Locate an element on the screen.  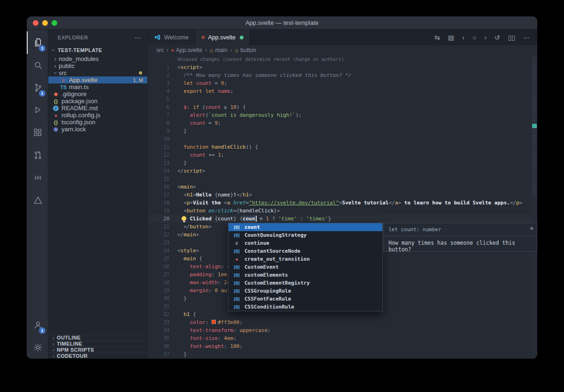
unsaved-dot is located at coordinates (242, 38).